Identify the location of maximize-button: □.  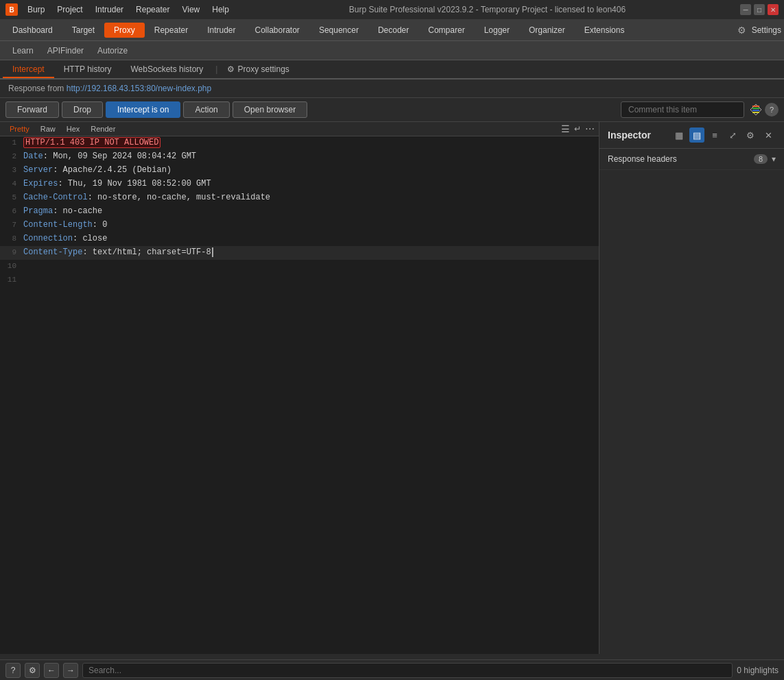
(759, 10).